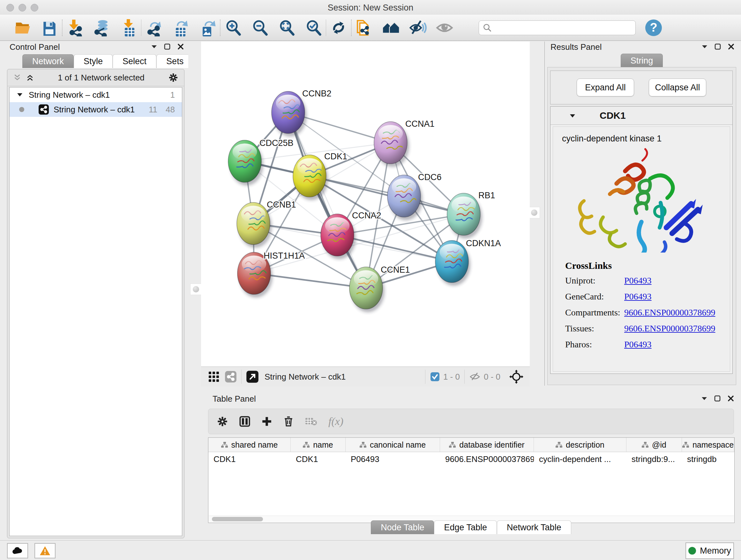 The height and width of the screenshot is (560, 741). Describe the element at coordinates (267, 224) in the screenshot. I see `network-node-CCNB1: CCNB1` at that location.